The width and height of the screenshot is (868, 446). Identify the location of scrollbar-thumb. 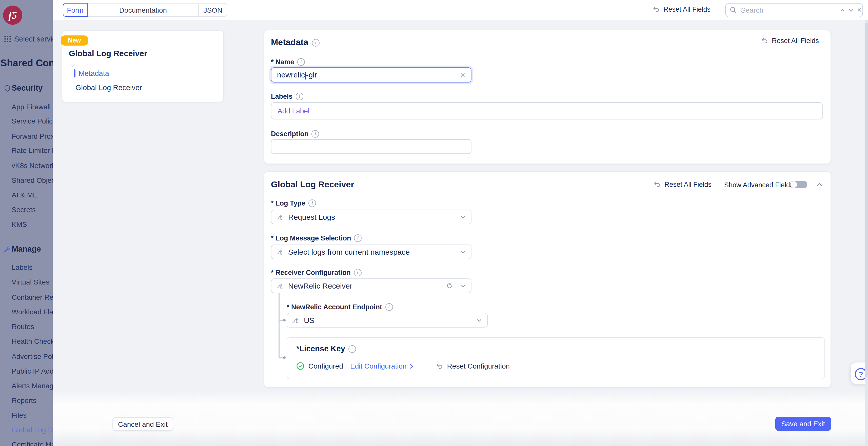
(867, 200).